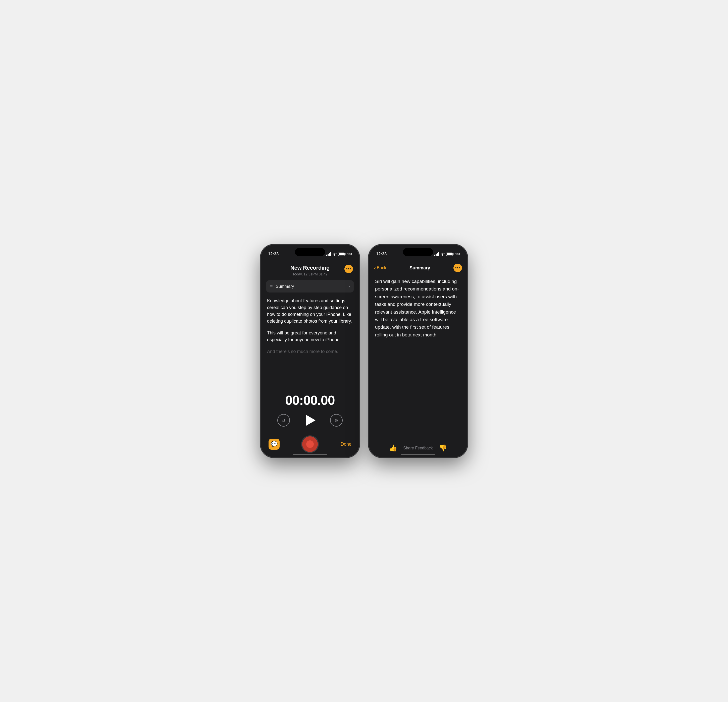 The width and height of the screenshot is (728, 702). Describe the element at coordinates (310, 351) in the screenshot. I see `phone-1: 12:33` at that location.